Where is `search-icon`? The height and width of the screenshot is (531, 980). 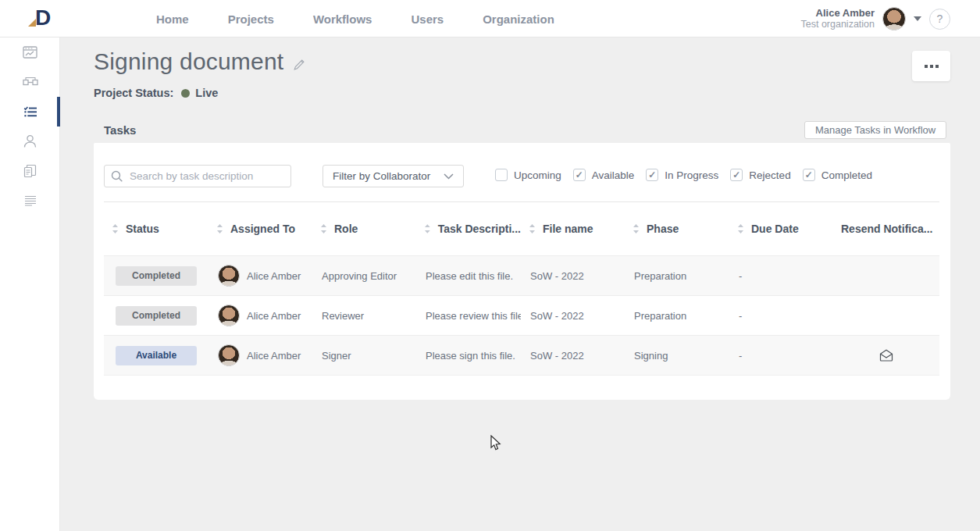
search-icon is located at coordinates (117, 176).